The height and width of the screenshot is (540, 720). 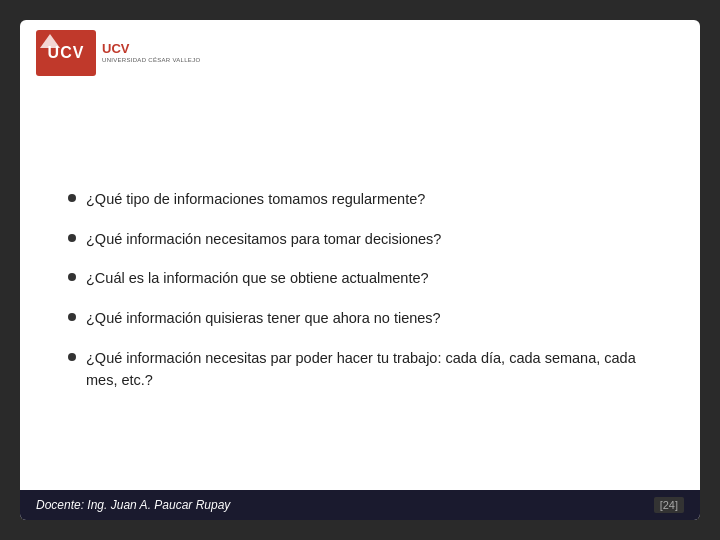 What do you see at coordinates (360, 319) in the screenshot?
I see `bullet-item-4: ¿Qué información quisieras tener que aho…` at bounding box center [360, 319].